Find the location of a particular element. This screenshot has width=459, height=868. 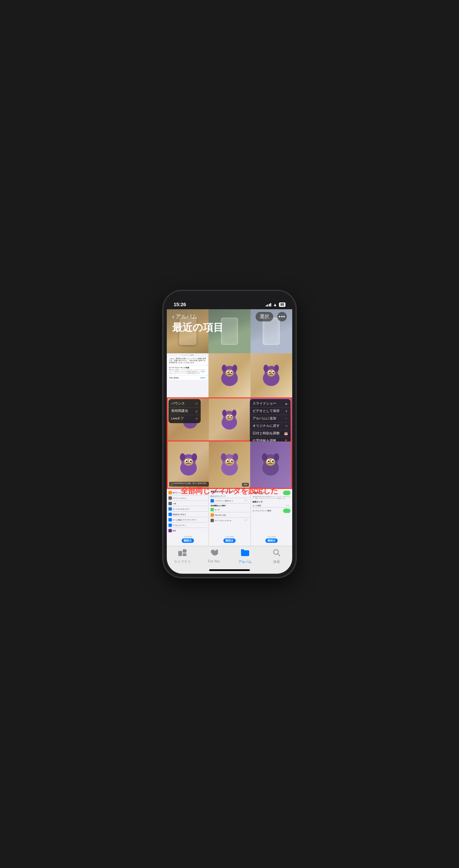

select-button: 選択 is located at coordinates (264, 317).